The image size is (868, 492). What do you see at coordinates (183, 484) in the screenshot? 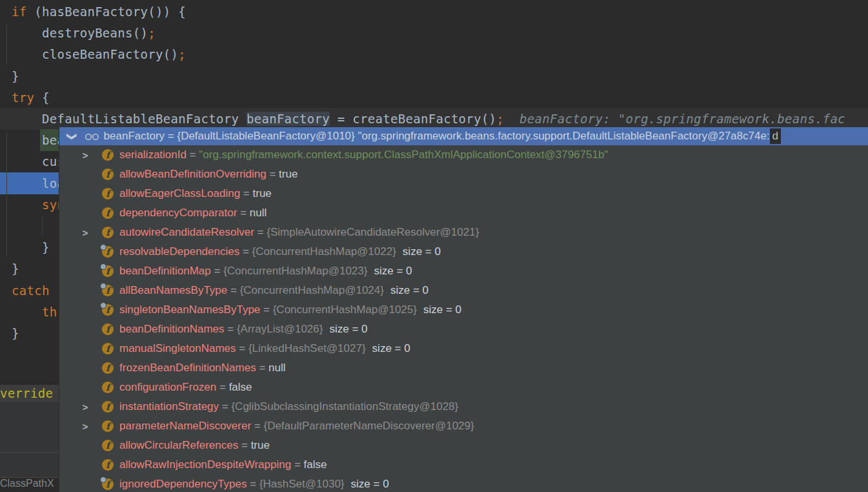
I see `variable-name: ignoredDependencyTypes` at bounding box center [183, 484].